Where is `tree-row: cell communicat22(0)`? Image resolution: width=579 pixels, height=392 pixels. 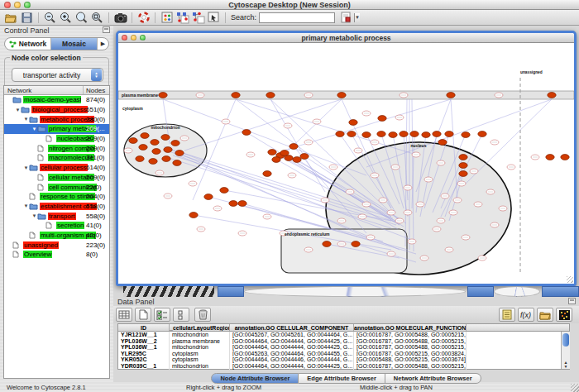
tree-row: cell communicat22(0) is located at coordinates (56, 187).